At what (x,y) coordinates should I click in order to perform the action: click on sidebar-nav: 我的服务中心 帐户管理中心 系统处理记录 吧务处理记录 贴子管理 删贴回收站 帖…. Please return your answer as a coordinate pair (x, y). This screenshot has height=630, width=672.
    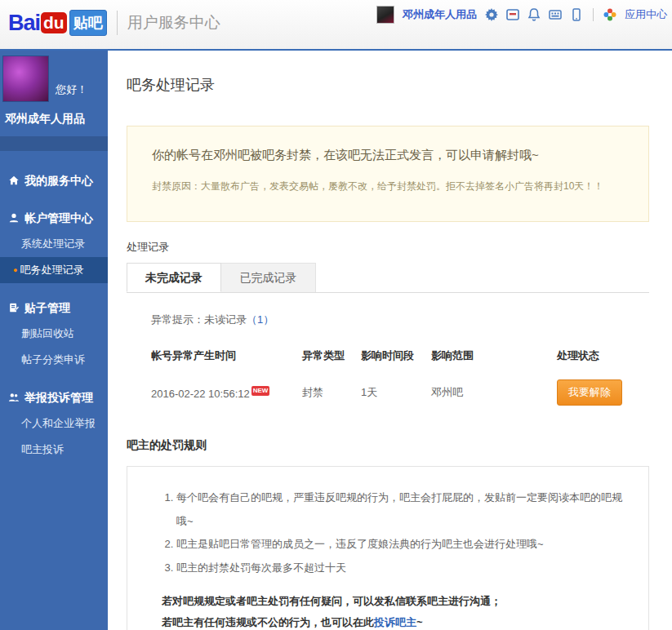
    Looking at the image, I should click on (54, 307).